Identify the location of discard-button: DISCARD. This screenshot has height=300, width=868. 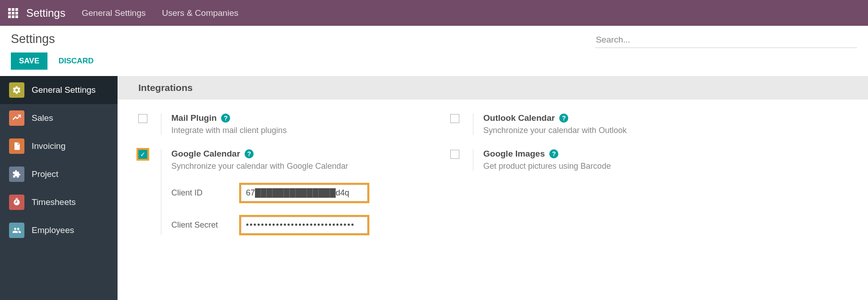
(76, 61).